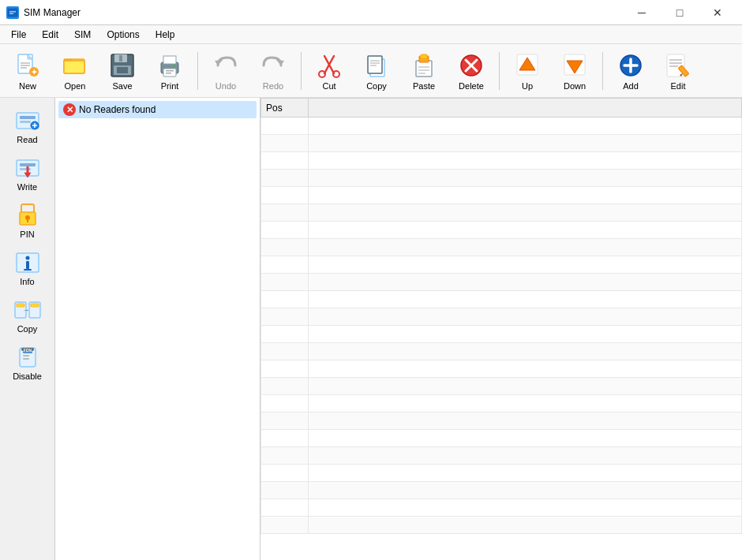  I want to click on reader-error-text: No Readers found, so click(117, 110).